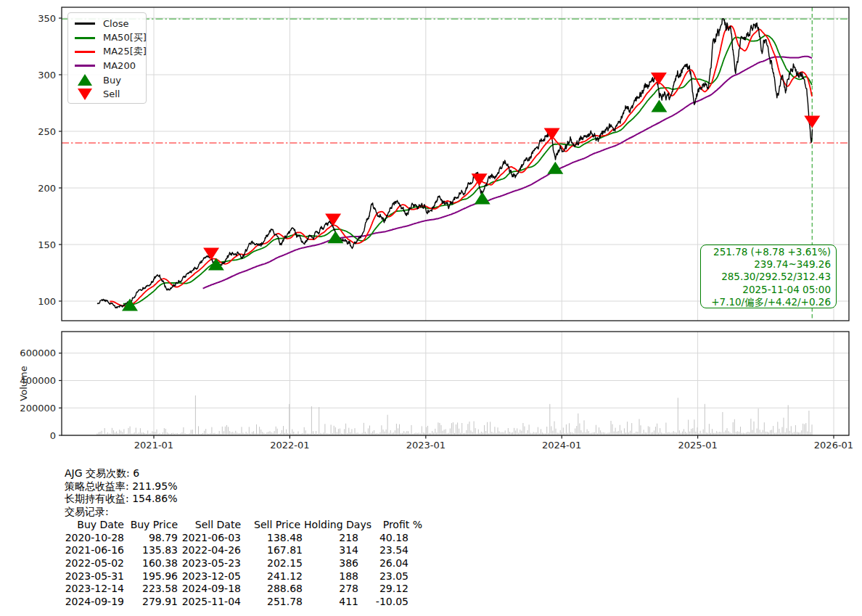 The height and width of the screenshot is (616, 862). What do you see at coordinates (209, 538) in the screenshot?
I see `trade-cell: 2021-06-03` at bounding box center [209, 538].